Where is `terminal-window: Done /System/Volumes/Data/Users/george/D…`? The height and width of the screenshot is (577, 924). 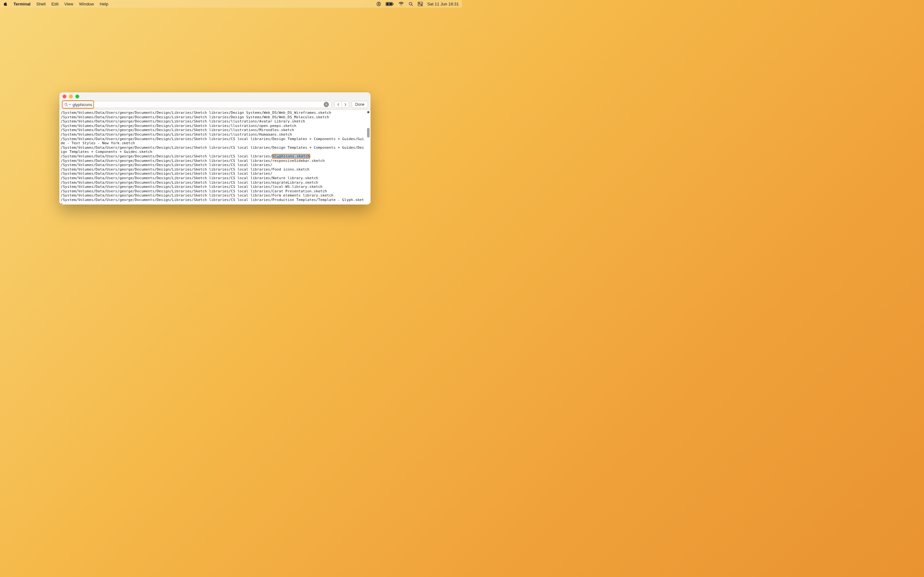
terminal-window: Done /System/Volumes/Data/Users/george/D… is located at coordinates (215, 148).